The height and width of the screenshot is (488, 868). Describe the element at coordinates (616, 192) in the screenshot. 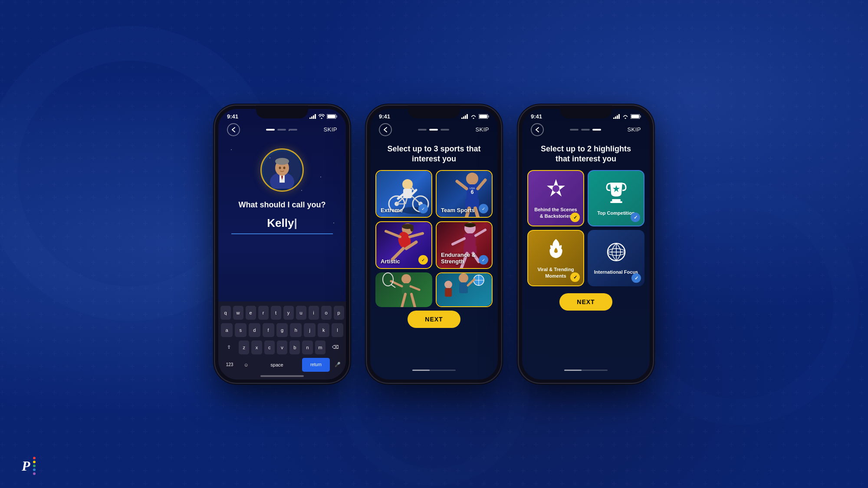

I see `trophy-svg` at that location.